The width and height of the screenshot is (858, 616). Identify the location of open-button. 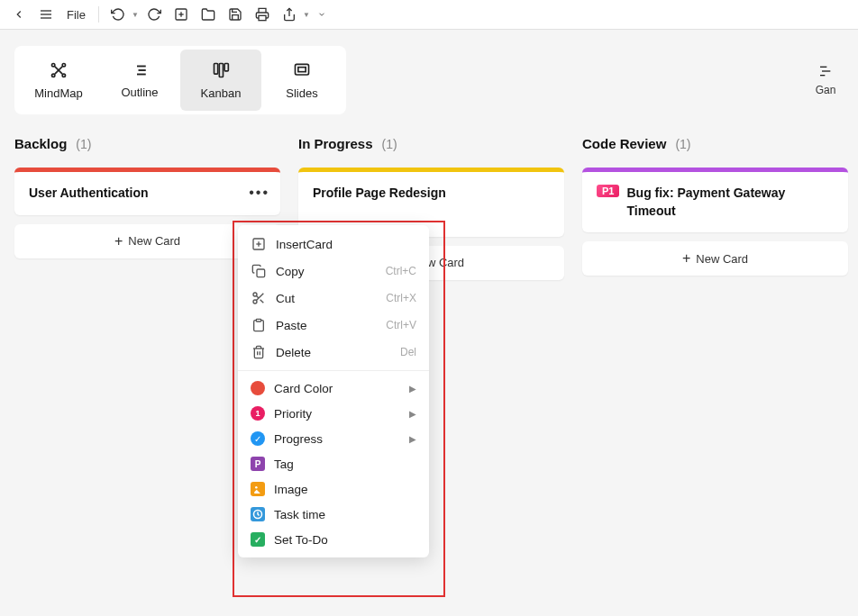
(208, 14).